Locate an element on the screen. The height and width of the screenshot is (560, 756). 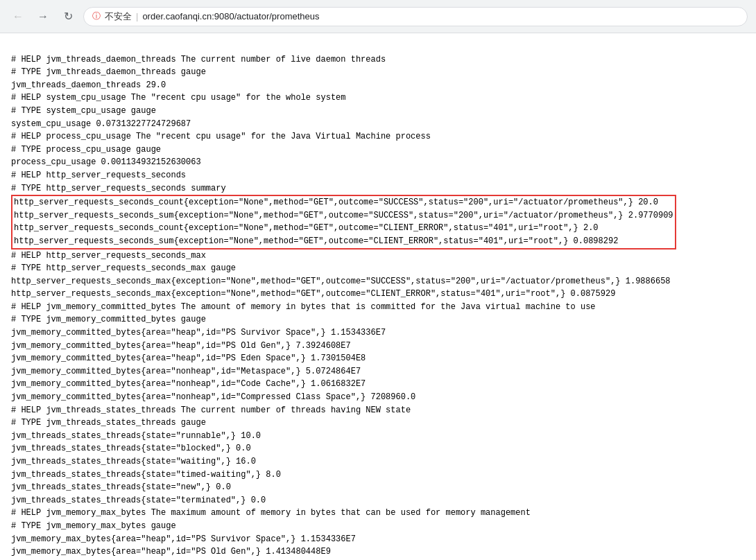
line-6: system_cpu_usage 0.07313227724729687 is located at coordinates (101, 124).